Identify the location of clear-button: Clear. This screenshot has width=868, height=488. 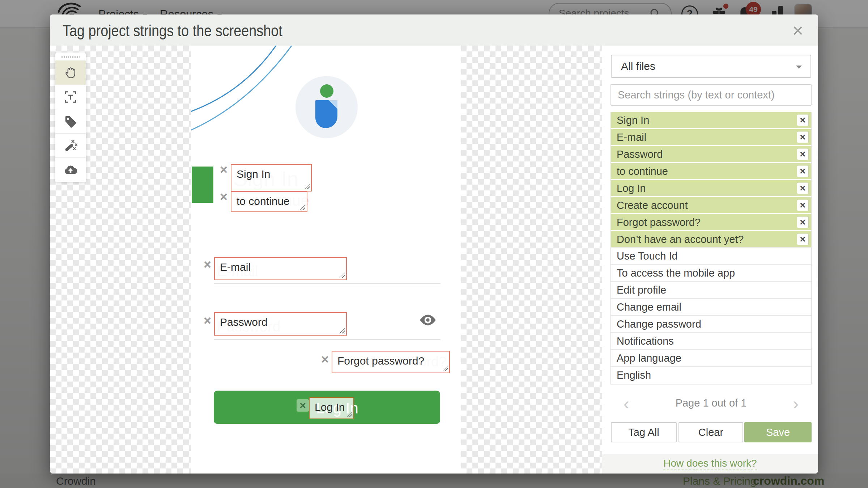
(711, 432).